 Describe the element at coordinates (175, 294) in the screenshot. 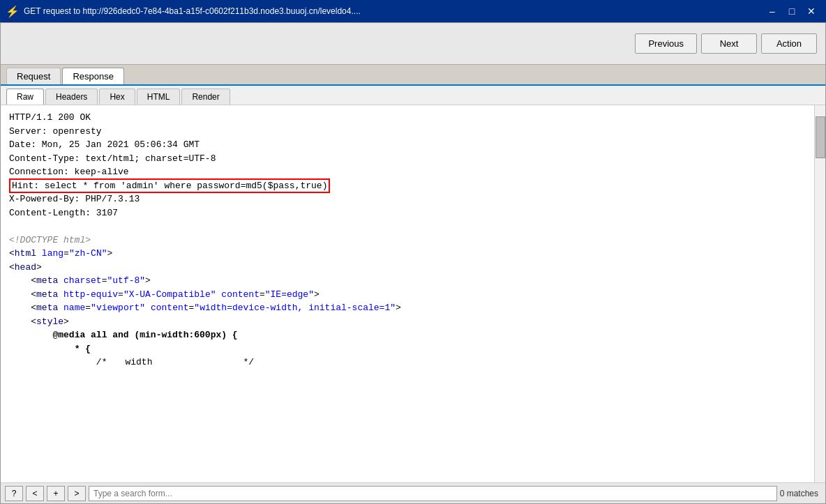

I see `meta-http-equiv: <meta http-equiv="X-UA-Compatible" conte…` at that location.